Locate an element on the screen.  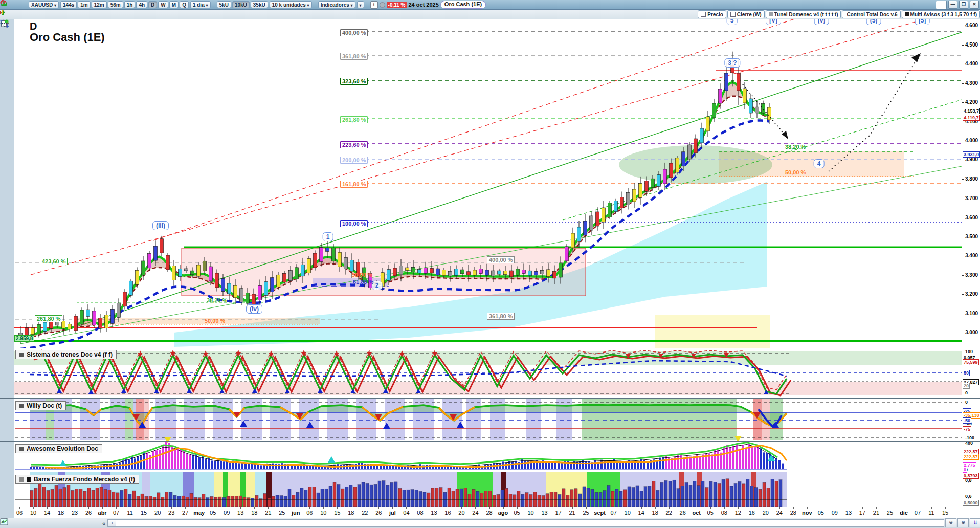
segment-tool is located at coordinates (7, 159).